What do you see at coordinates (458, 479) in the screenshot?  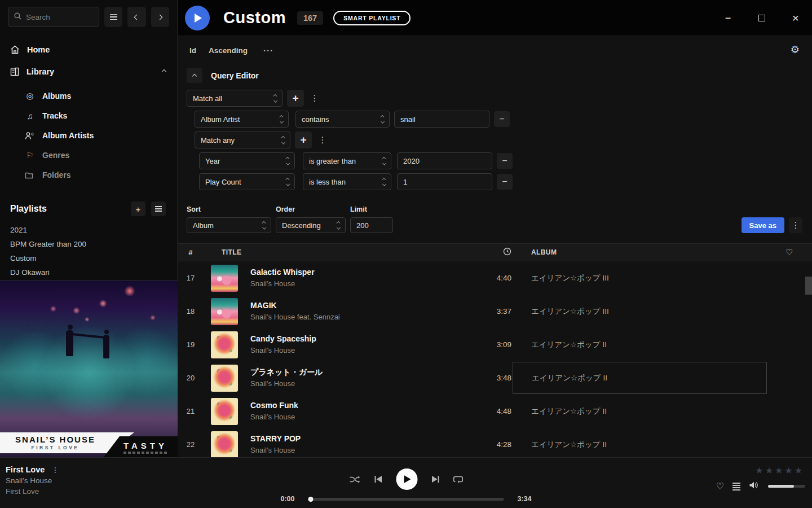 I see `repeat-button` at bounding box center [458, 479].